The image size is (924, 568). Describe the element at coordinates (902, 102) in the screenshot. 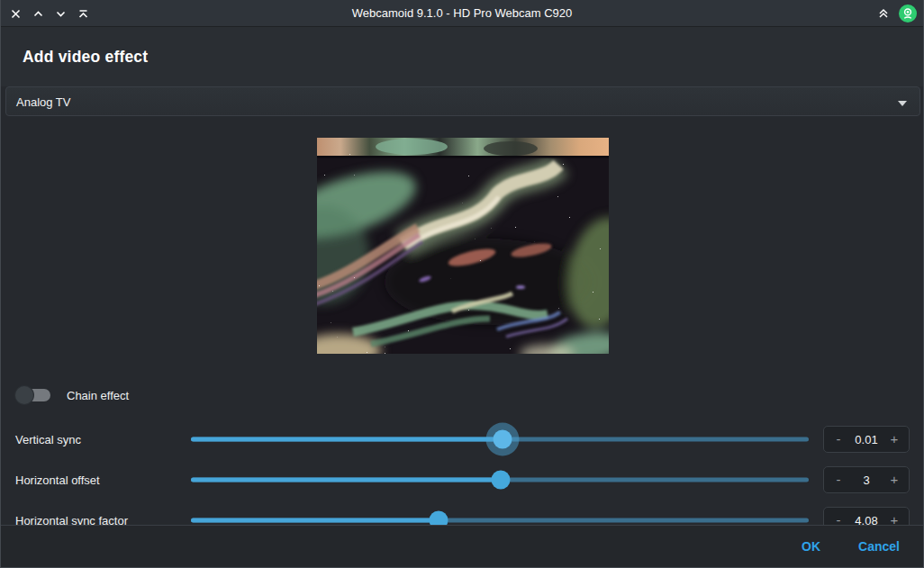

I see `chevron-down-icon` at that location.